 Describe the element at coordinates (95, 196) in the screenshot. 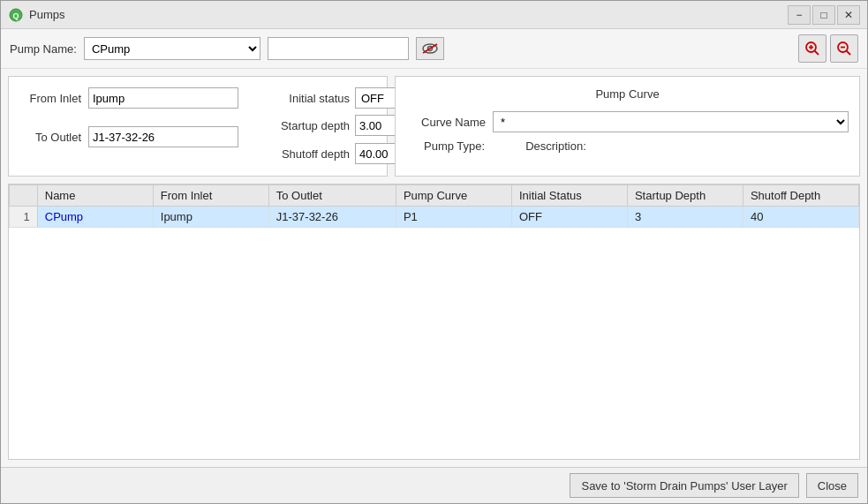

I see `col-header-name: Name` at that location.